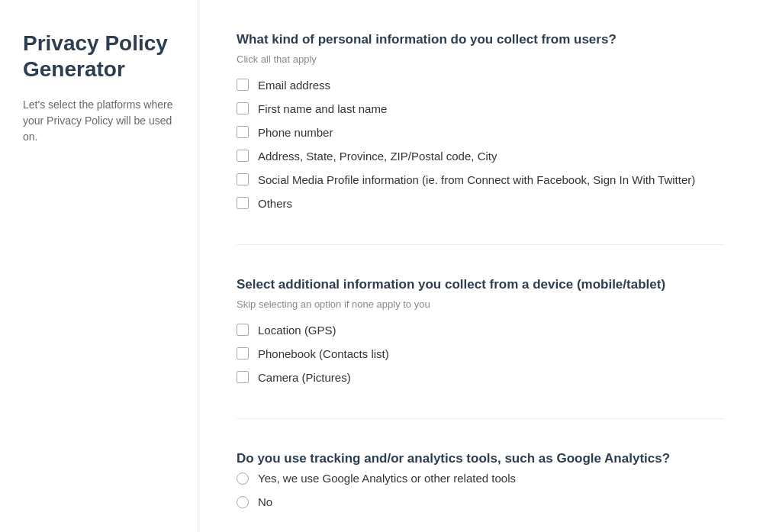 The height and width of the screenshot is (532, 763). What do you see at coordinates (243, 479) in the screenshot?
I see `radio-yes-analytics` at bounding box center [243, 479].